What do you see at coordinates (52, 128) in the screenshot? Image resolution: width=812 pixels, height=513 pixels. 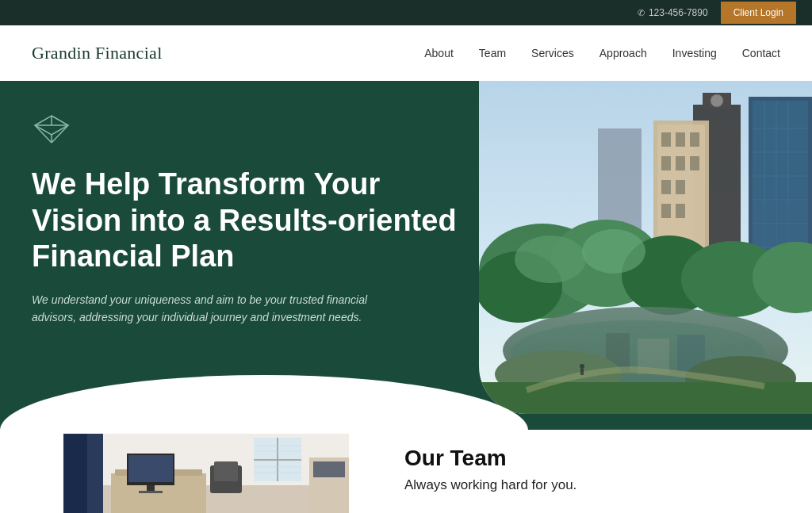 I see `diamond-icon` at bounding box center [52, 128].